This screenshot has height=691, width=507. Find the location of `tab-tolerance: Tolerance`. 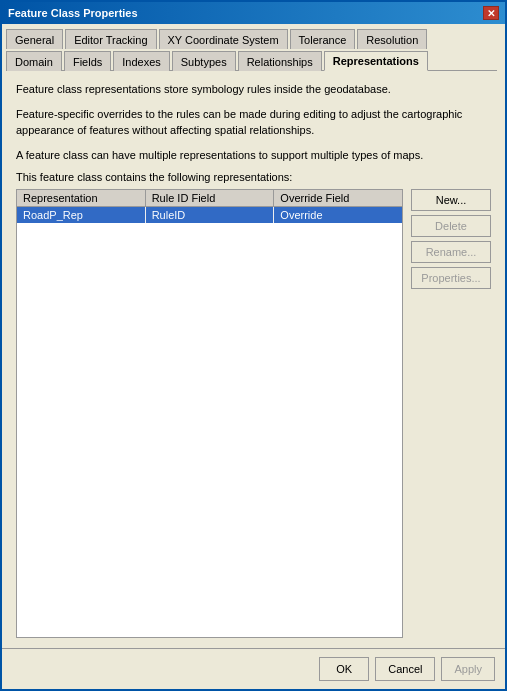

tab-tolerance: Tolerance is located at coordinates (323, 39).